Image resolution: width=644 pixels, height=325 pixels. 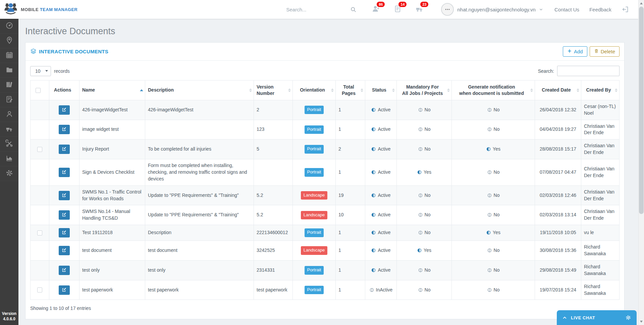 What do you see at coordinates (641, 162) in the screenshot?
I see `page-scrollbar` at bounding box center [641, 162].